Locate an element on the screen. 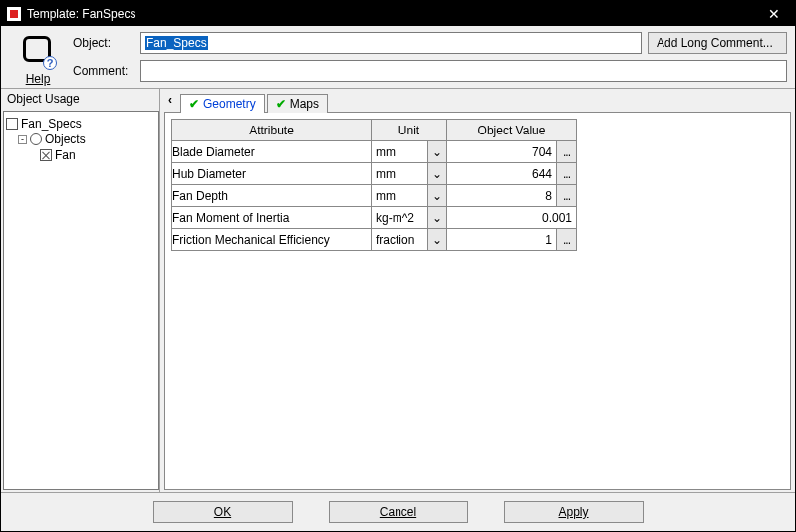 The width and height of the screenshot is (796, 532). cross-box-icon is located at coordinates (46, 155).